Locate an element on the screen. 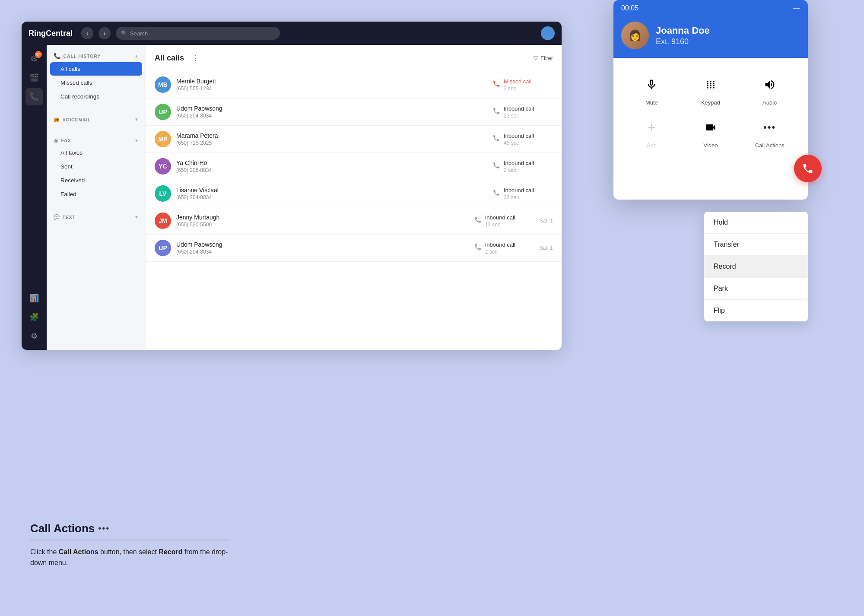 Image resolution: width=864 pixels, height=616 pixels. dropdown-item-park: Park is located at coordinates (756, 289).